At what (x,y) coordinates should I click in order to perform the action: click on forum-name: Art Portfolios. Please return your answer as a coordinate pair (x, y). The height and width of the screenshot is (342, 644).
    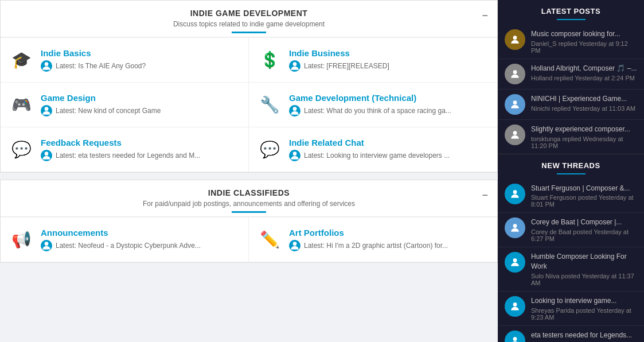
    Looking at the image, I should click on (389, 233).